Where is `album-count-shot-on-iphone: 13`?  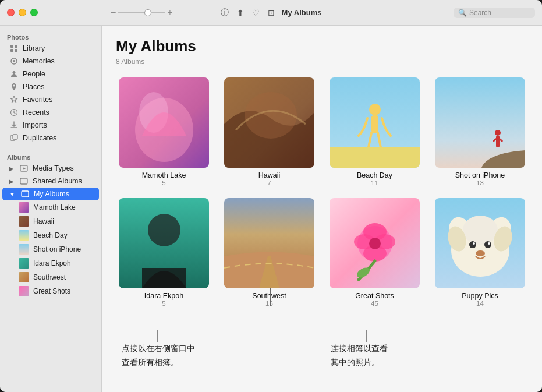
album-count-shot-on-iphone: 13 is located at coordinates (480, 183).